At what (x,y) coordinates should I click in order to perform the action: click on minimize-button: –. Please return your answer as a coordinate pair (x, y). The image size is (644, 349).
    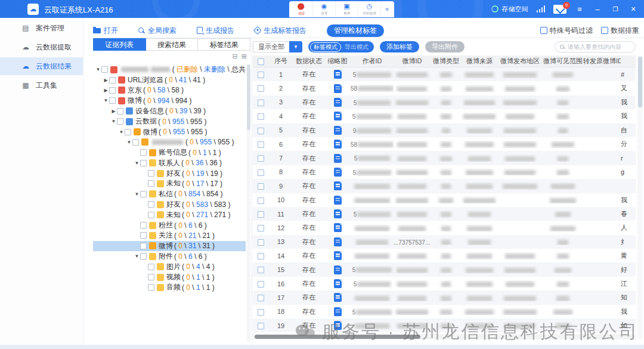
    Looking at the image, I should click on (597, 10).